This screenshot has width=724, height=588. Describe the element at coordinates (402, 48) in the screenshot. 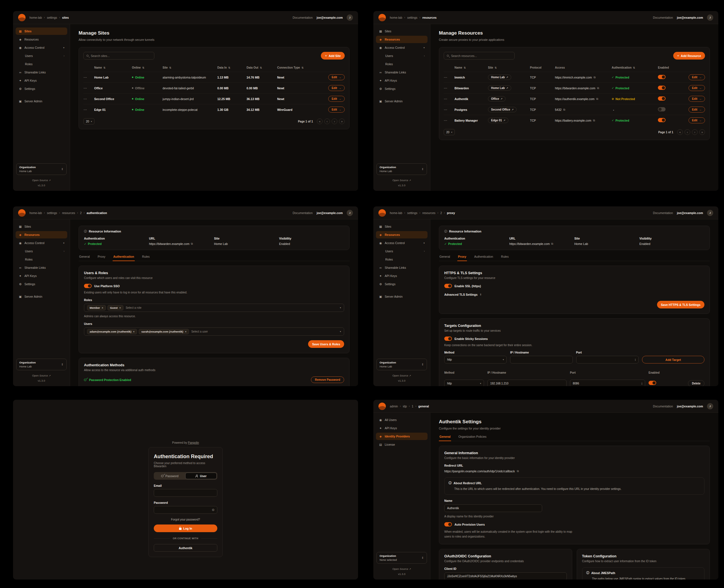

I see `sidebar-item: ◉ Access Control ▾` at that location.